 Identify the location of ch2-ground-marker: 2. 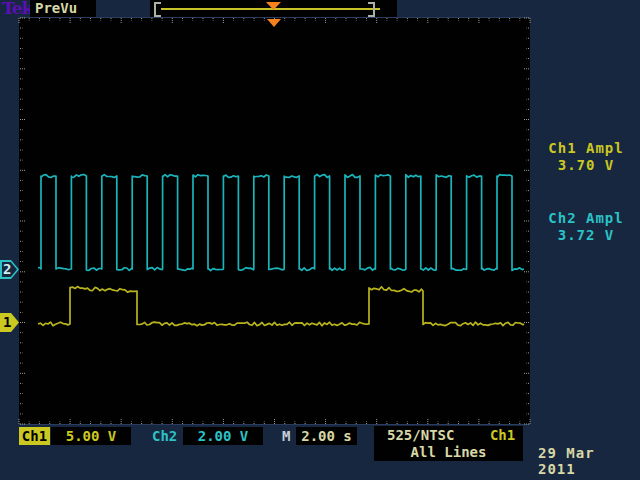
(10, 270).